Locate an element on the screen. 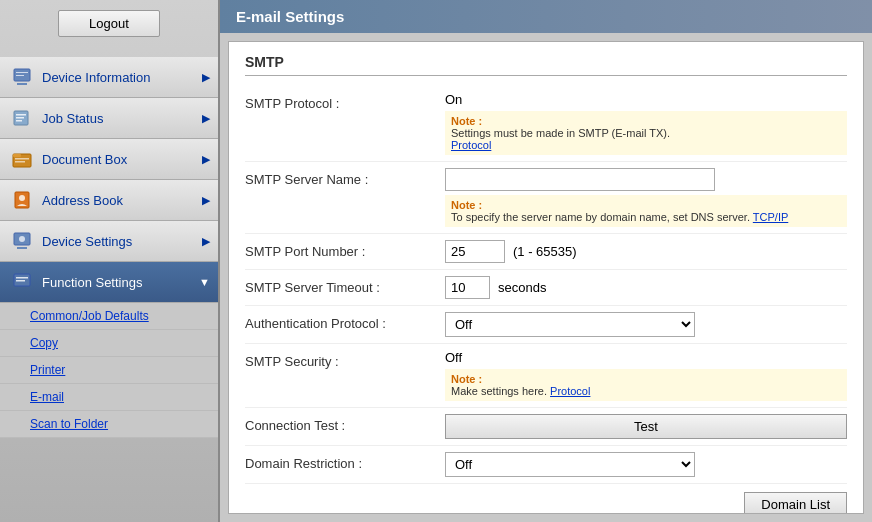 The height and width of the screenshot is (522, 872). function-settings-submenu: Common/Job Defaults Copy Printer E-mail … is located at coordinates (109, 370).